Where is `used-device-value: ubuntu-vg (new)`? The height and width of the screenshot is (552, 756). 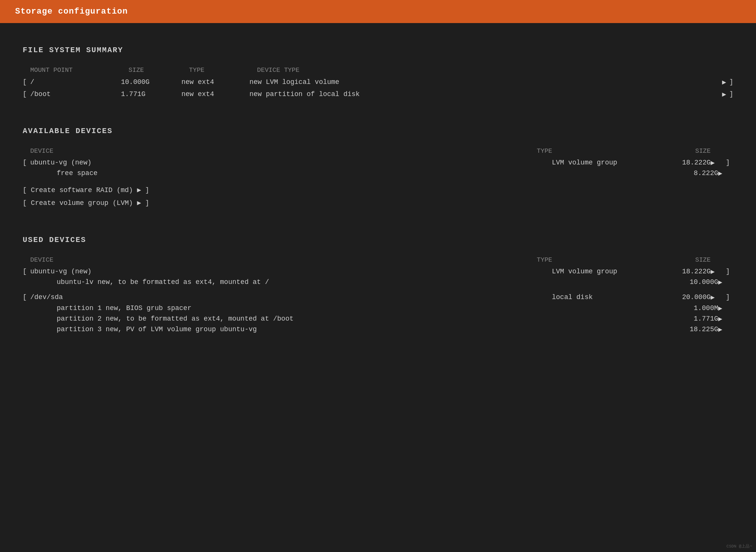 used-device-value: ubuntu-vg (new) is located at coordinates (291, 271).